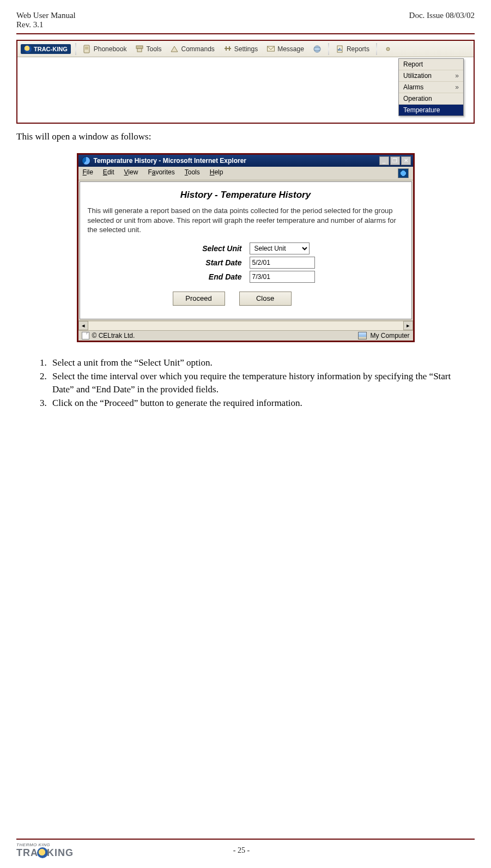 The image size is (491, 868). Describe the element at coordinates (408, 326) in the screenshot. I see `scroll-right-button: ▸` at that location.